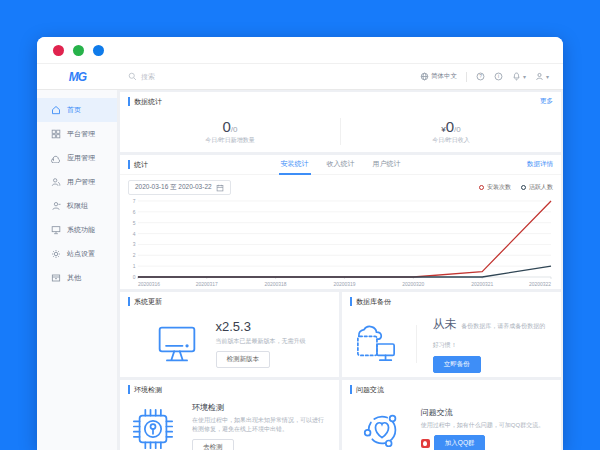 The height and width of the screenshot is (450, 600). Describe the element at coordinates (153, 428) in the screenshot. I see `chip-icon` at that location.